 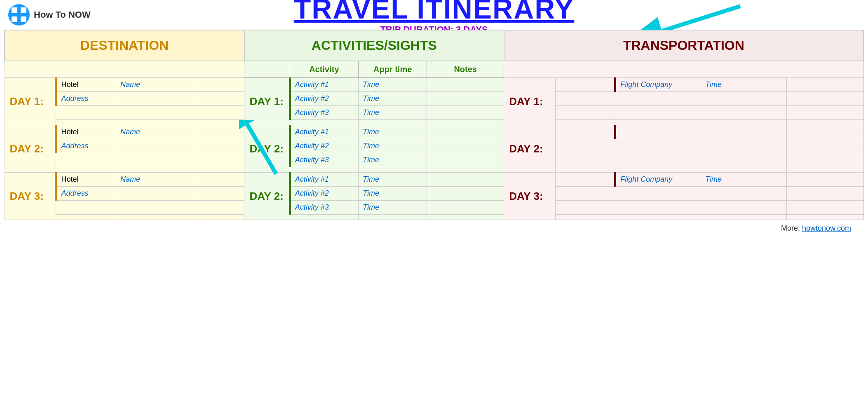 What do you see at coordinates (49, 15) in the screenshot?
I see `logo-area: How To NOW` at bounding box center [49, 15].